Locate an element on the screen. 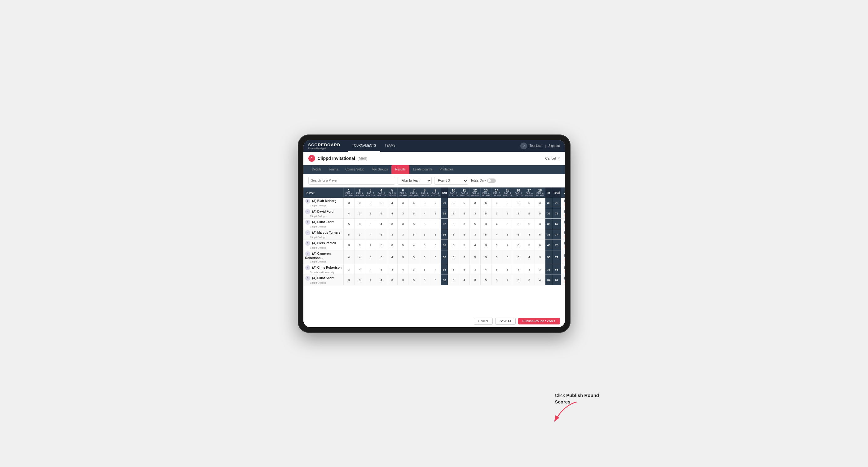  score-hole-4: 6 is located at coordinates (381, 213).